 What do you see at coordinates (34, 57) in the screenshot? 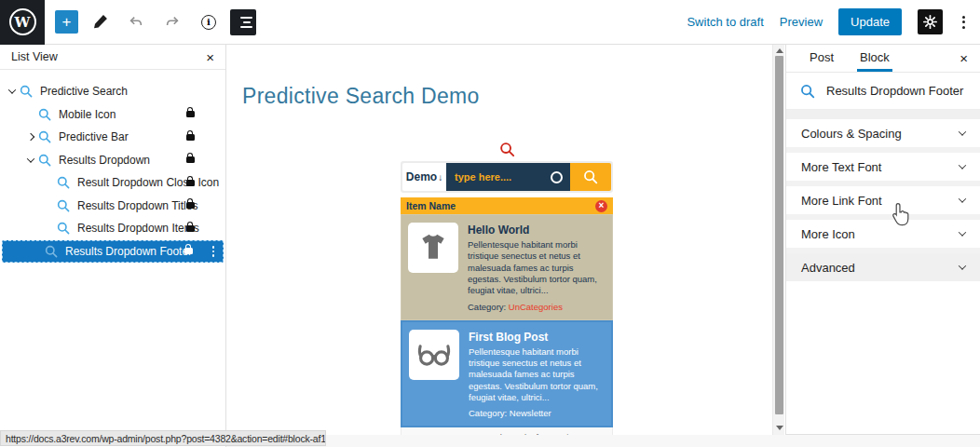
I see `list-view-title: List View` at bounding box center [34, 57].